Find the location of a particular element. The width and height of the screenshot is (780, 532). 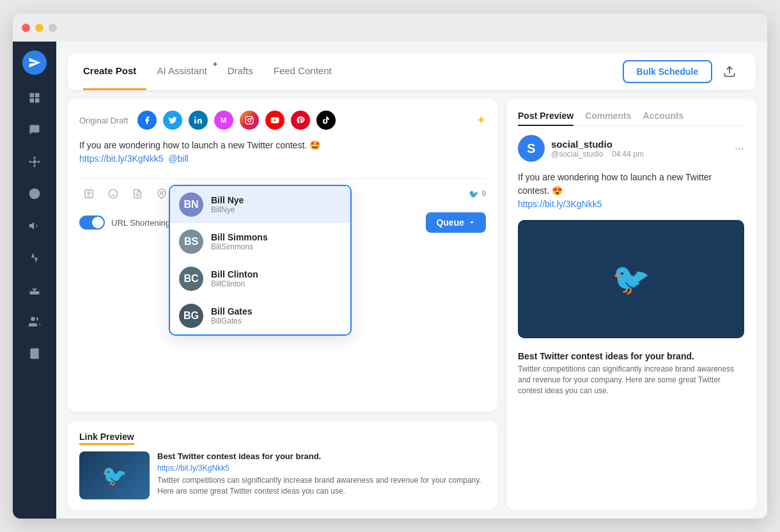

pinterest-icon is located at coordinates (300, 120).